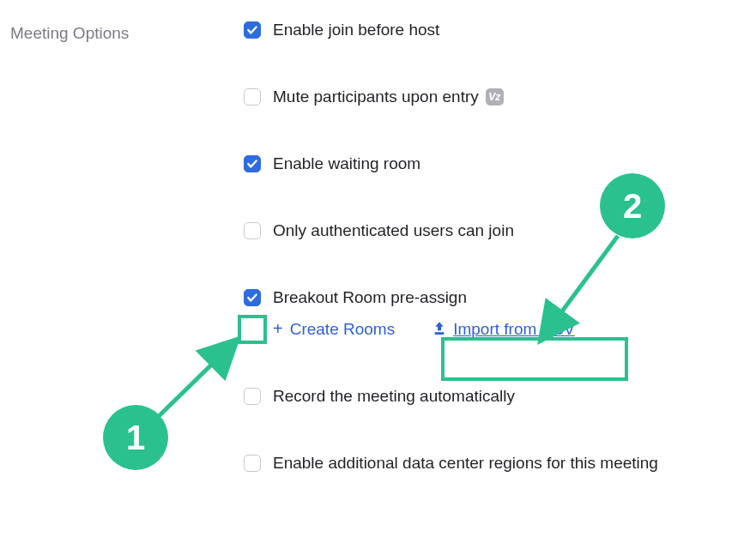 The height and width of the screenshot is (543, 756). Describe the element at coordinates (494, 463) in the screenshot. I see `option-data-center-regions: Enable additional data center regions fo…` at that location.